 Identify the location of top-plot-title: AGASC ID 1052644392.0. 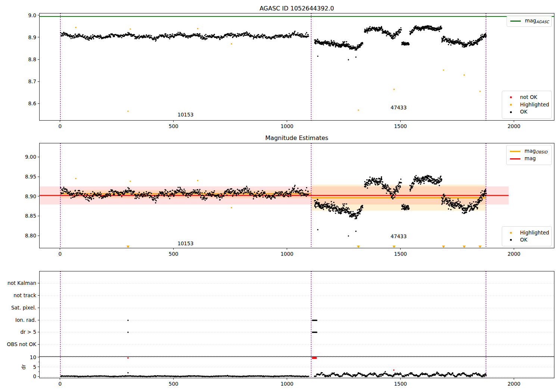
(297, 8).